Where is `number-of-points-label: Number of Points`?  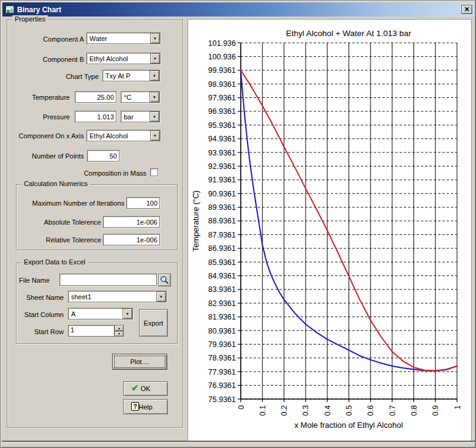 number-of-points-label: Number of Points is located at coordinates (48, 156).